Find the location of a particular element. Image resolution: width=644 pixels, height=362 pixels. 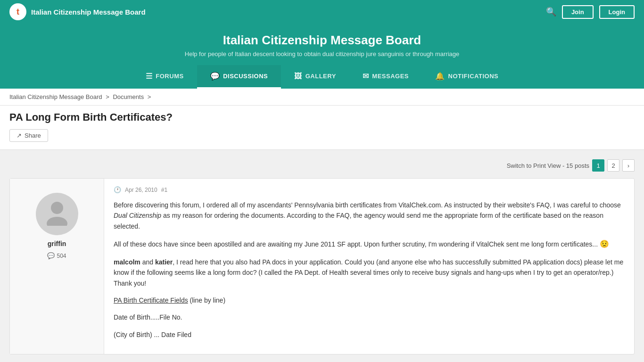

post-paragraph-1: Before discovering this forum, I ordered… is located at coordinates (369, 216).